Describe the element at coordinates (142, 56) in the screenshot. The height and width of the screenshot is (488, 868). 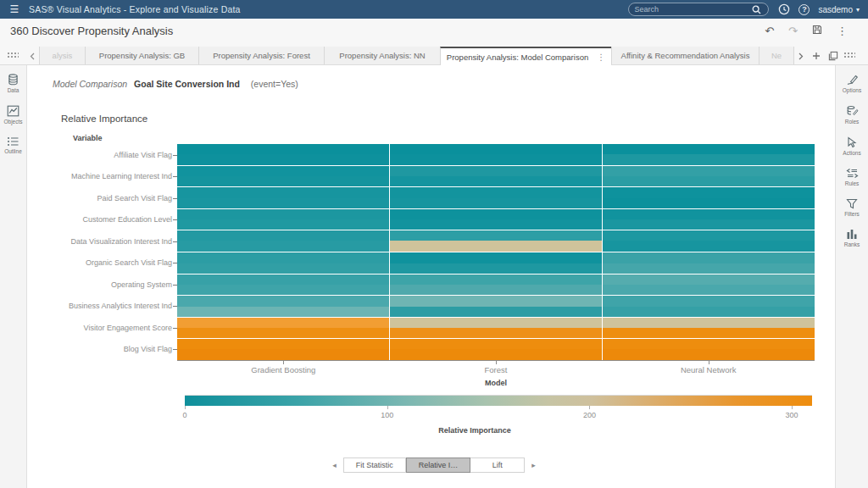
I see `tab-1: Propensity Analysis: GB` at that location.